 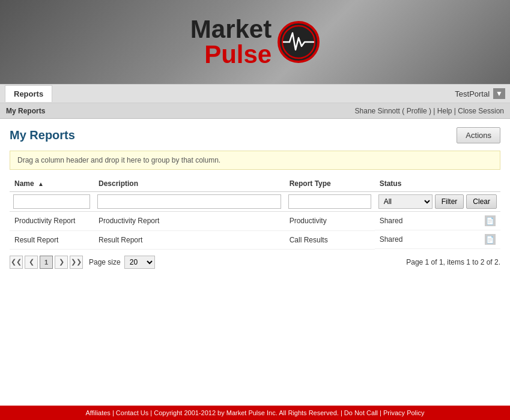 What do you see at coordinates (330, 202) in the screenshot?
I see `filter-report-type-input` at bounding box center [330, 202].